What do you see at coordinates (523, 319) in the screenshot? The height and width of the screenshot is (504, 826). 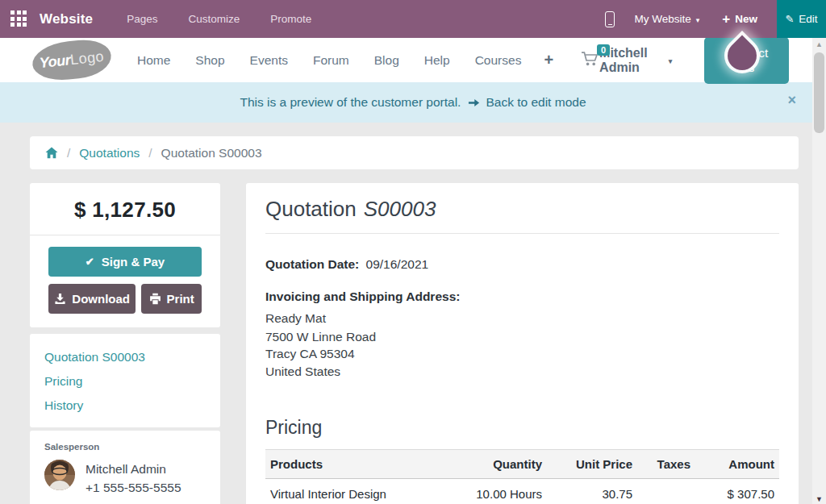 I see `address-line: Ready Mat` at bounding box center [523, 319].